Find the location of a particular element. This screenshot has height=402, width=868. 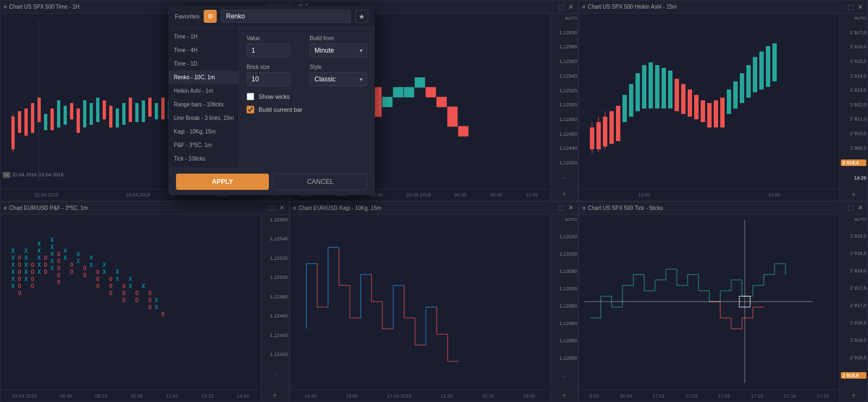

p3-4: 2 914,0 is located at coordinates (854, 76).